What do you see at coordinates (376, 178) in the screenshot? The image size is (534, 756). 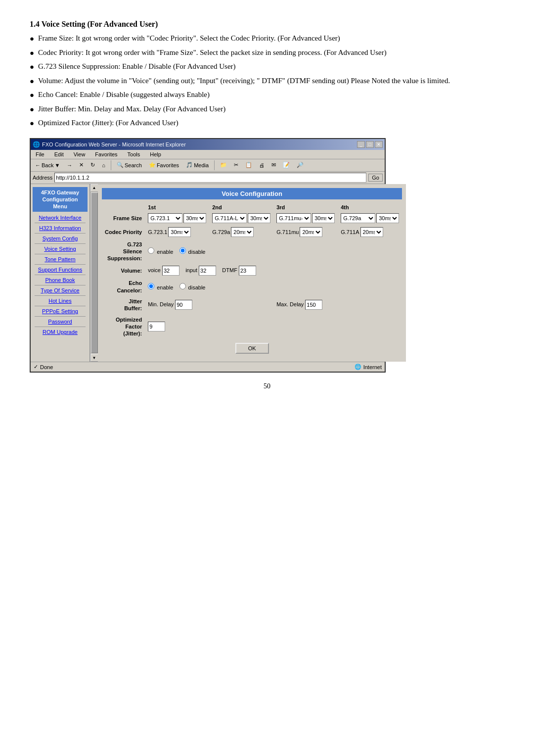 I see `go-button: Go` at bounding box center [376, 178].